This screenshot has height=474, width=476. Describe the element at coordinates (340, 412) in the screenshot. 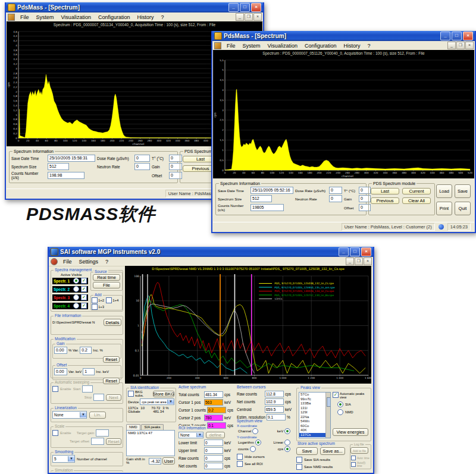

I see `peaks-nmd-radio` at that location.